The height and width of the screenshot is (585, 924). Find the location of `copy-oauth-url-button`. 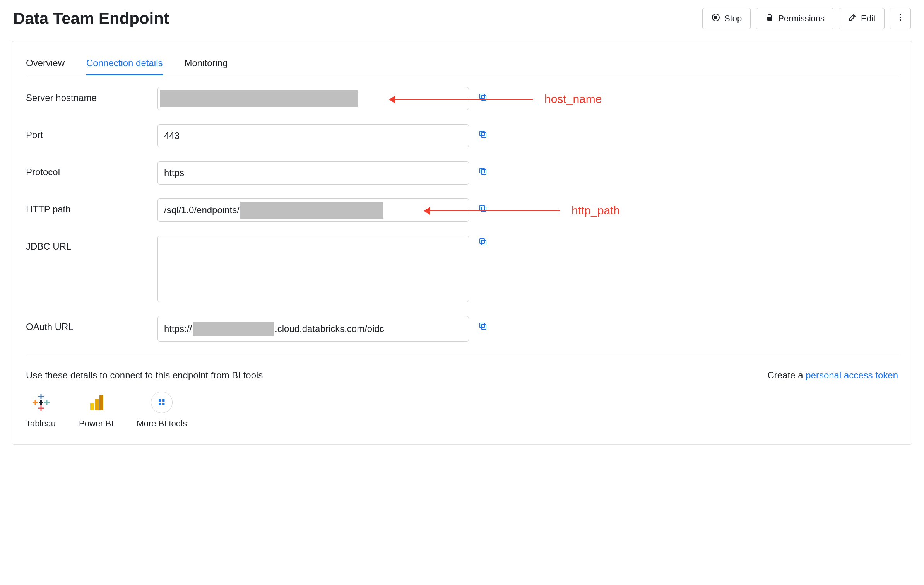

copy-oauth-url-button is located at coordinates (483, 327).